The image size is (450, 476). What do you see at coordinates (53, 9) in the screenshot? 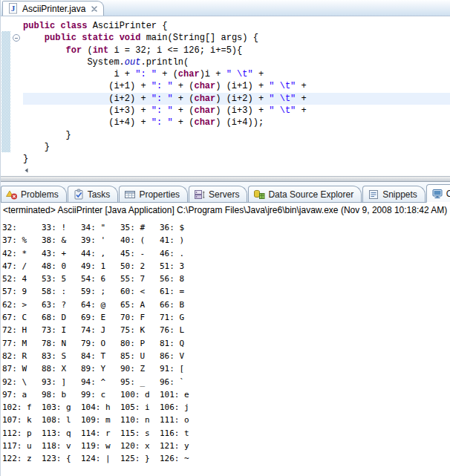
I see `editor-tab-title: AsciiPrinter.java` at bounding box center [53, 9].